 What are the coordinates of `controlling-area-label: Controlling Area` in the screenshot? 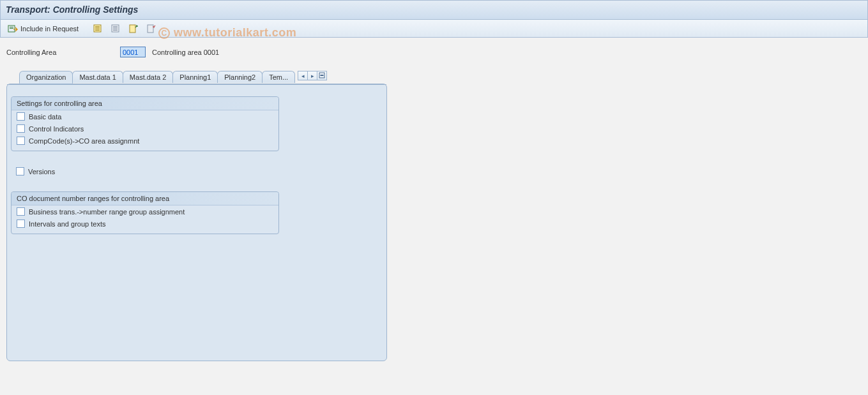 It's located at (61, 52).